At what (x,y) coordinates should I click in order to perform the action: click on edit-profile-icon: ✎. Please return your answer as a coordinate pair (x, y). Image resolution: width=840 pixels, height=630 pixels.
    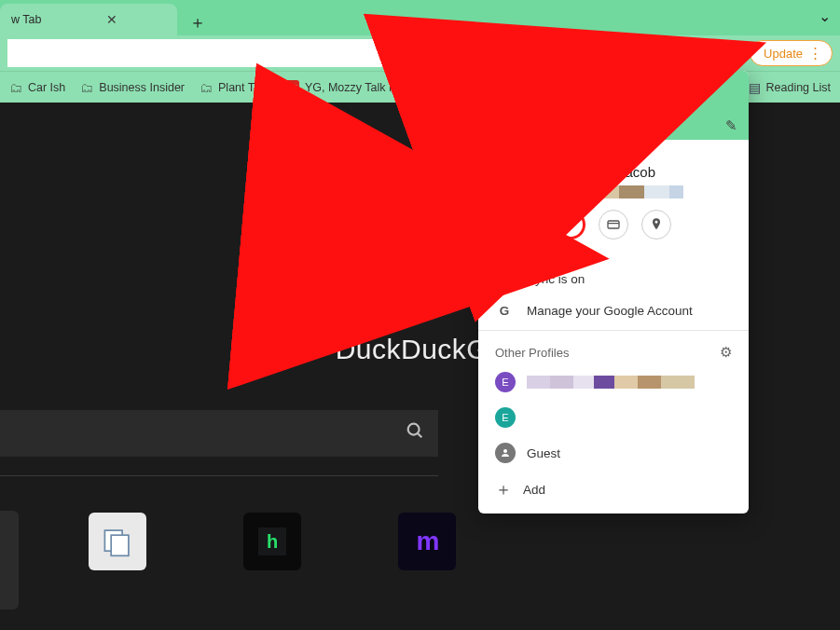
    Looking at the image, I should click on (731, 126).